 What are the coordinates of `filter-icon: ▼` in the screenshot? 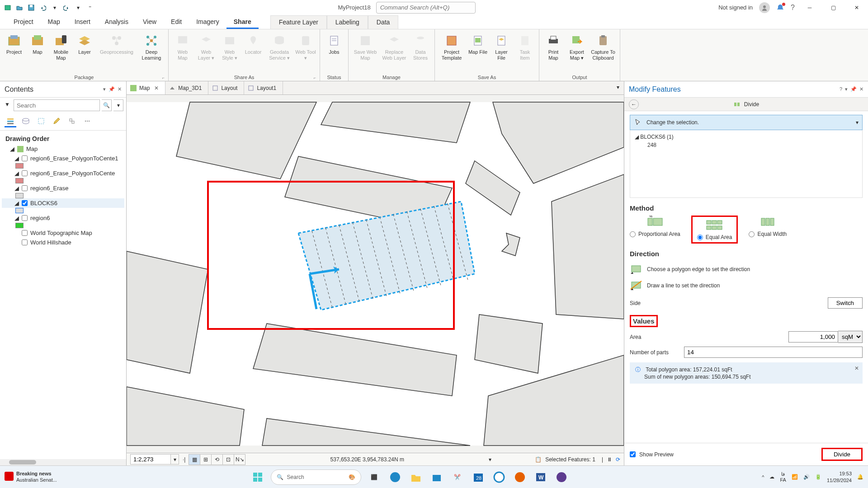 It's located at (7, 105).